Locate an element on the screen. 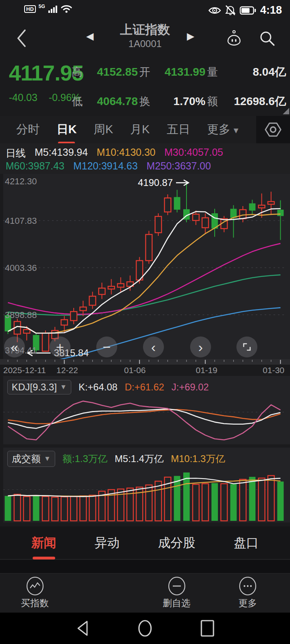  tab-daily-k: 日K is located at coordinates (66, 130).